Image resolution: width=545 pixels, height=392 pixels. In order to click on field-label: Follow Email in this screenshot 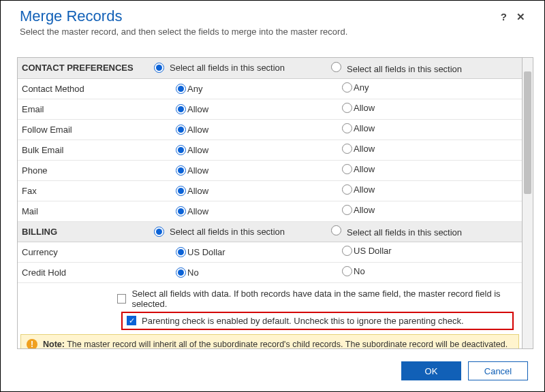, I will do `click(86, 129)`.